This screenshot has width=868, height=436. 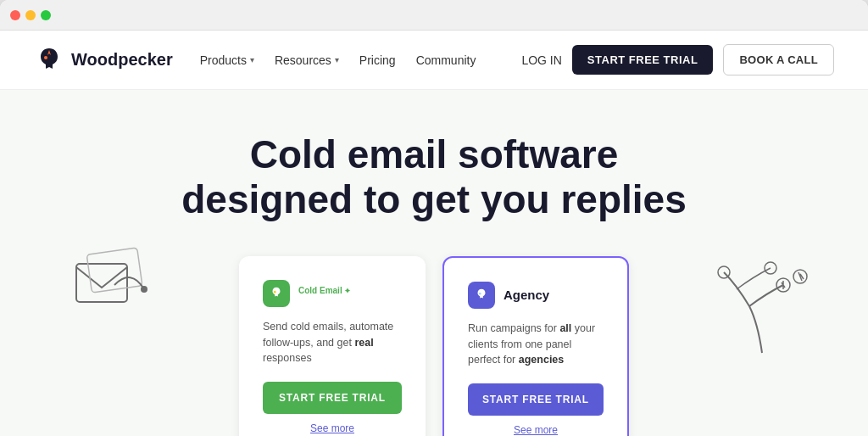 What do you see at coordinates (332, 293) in the screenshot?
I see `card-cold-email-header: Cold Email ✦` at bounding box center [332, 293].